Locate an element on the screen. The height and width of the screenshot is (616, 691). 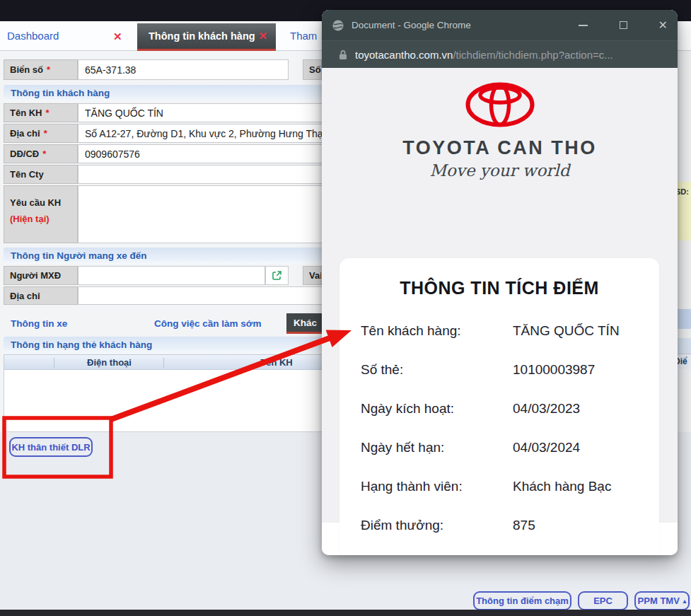
row-label: Ngày hết hạn: is located at coordinates (402, 448).